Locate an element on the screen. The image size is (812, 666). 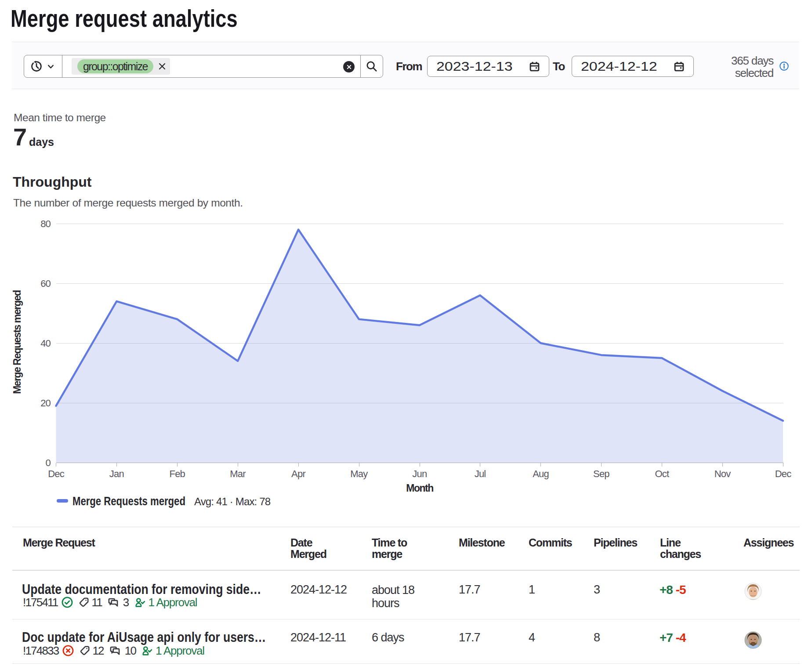
svg-text: Month is located at coordinates (420, 488).